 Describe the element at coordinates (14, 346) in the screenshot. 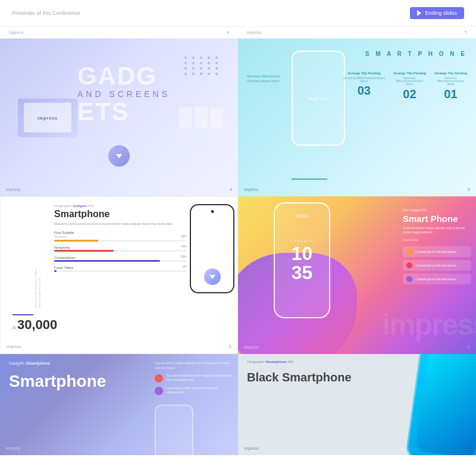

I see `slide4-footer: impress` at that location.